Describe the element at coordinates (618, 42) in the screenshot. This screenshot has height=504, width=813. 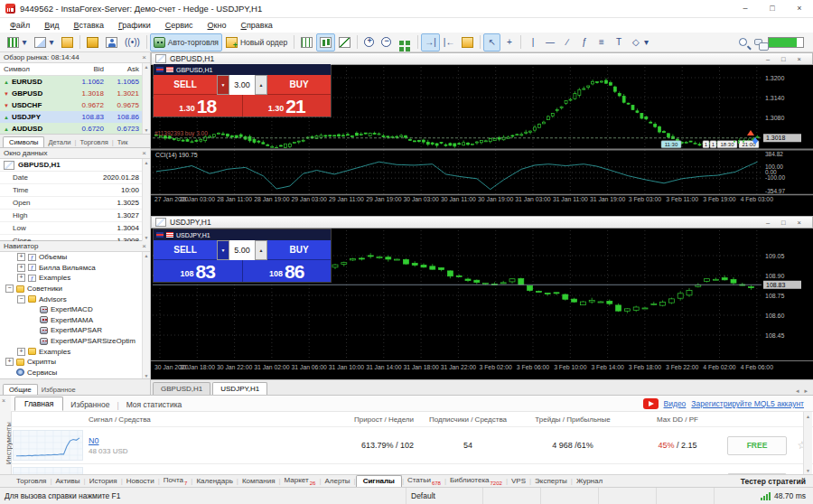
I see `text-tool-button: T` at that location.